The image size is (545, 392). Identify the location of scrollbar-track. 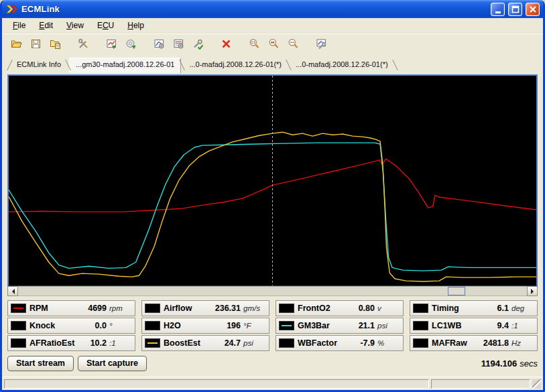
(272, 291).